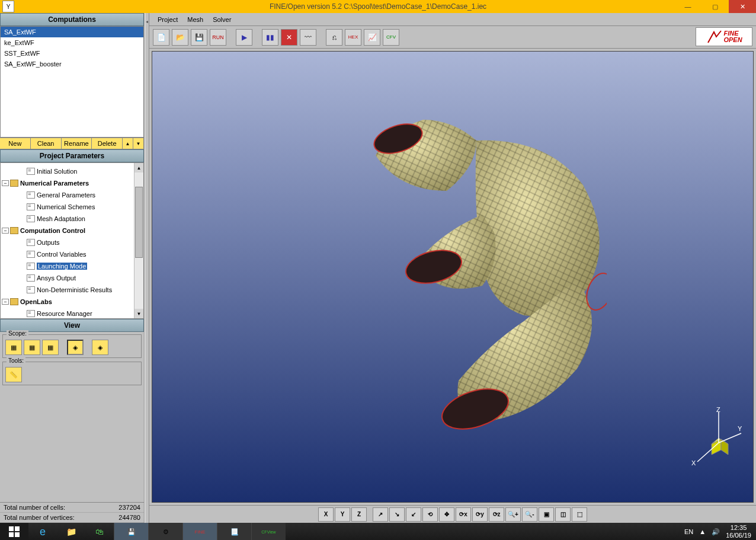 This screenshot has height=540, width=756. What do you see at coordinates (372, 37) in the screenshot?
I see `chart-button: 📈` at bounding box center [372, 37].